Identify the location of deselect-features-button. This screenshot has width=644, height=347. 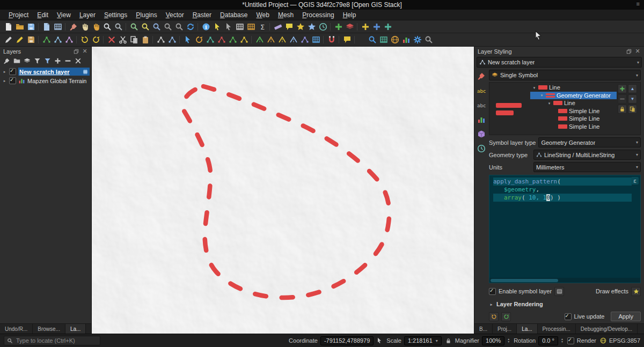
(229, 27).